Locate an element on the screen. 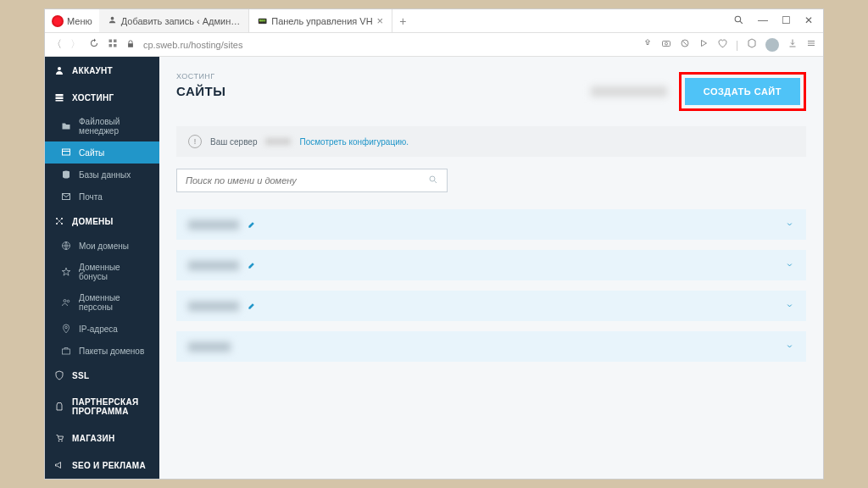  info-icon: ! is located at coordinates (195, 141).